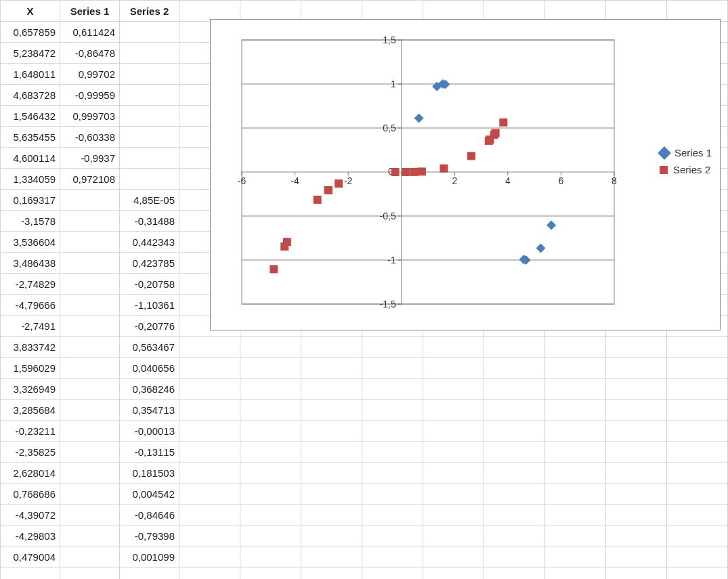 This screenshot has height=579, width=728. What do you see at coordinates (150, 11) in the screenshot?
I see `col-header-s2: Series 2` at bounding box center [150, 11].